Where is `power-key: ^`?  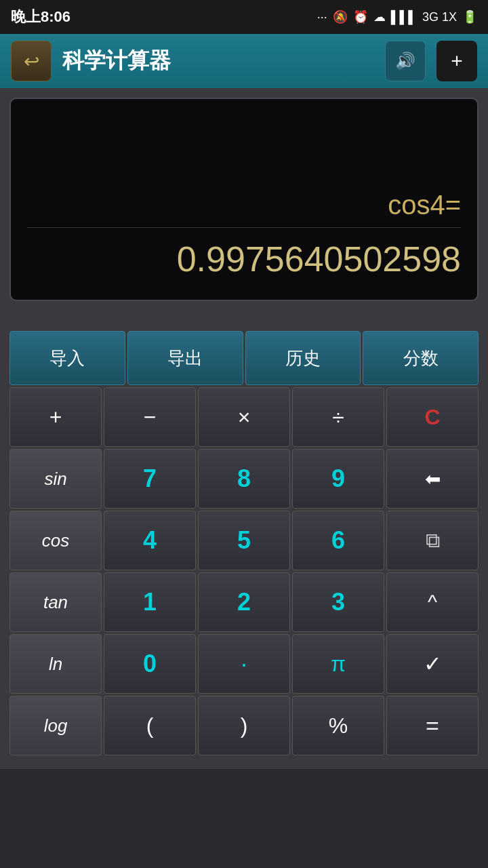 power-key: ^ is located at coordinates (432, 602).